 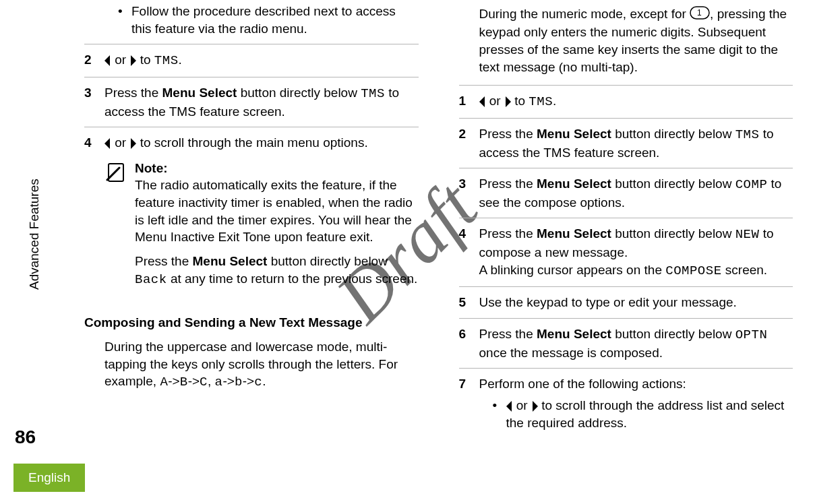 What do you see at coordinates (626, 193) in the screenshot?
I see `r-step-3: 3 Press the Menu Select button directly …` at bounding box center [626, 193].